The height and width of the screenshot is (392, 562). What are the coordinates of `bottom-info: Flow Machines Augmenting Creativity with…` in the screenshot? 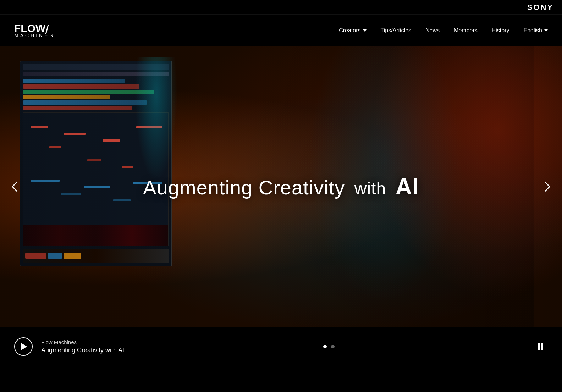 It's located at (83, 347).